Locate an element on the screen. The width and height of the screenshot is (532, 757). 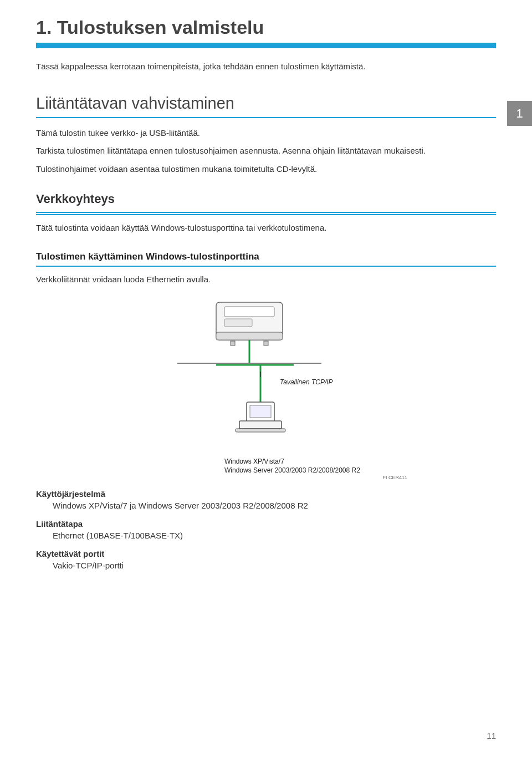
section-p2: Tarkista tulostimen liitäntätapa ennen t… is located at coordinates (266, 151).